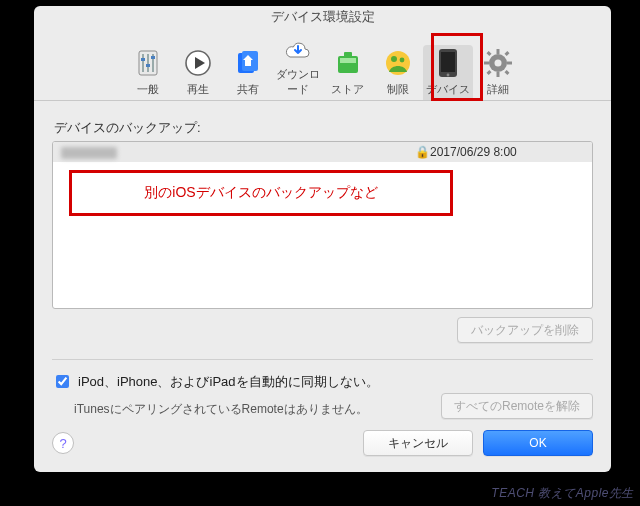 Image resolution: width=640 pixels, height=506 pixels. Describe the element at coordinates (498, 72) in the screenshot. I see `tab-advanced: 詳細` at that location.